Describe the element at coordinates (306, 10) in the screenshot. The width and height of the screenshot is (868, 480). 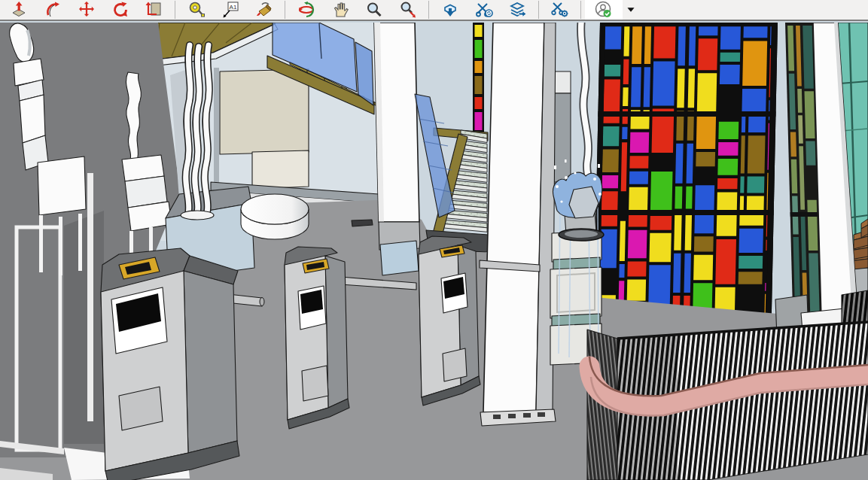
I see `orbit-button` at that location.